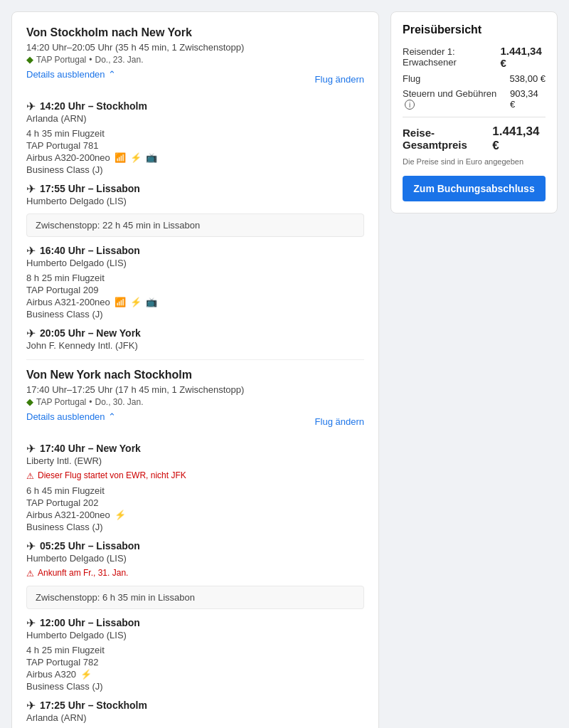 The image size is (569, 728). Describe the element at coordinates (195, 360) in the screenshot. I see `section-divider` at that location.